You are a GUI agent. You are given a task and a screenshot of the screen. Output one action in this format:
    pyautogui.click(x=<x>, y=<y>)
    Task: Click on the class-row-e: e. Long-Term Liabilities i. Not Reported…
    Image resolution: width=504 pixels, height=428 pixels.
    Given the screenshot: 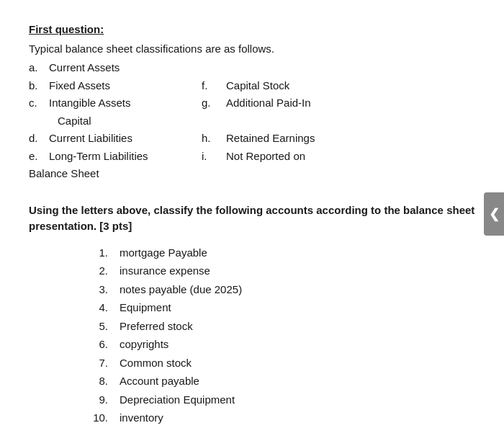 What is the action you would take?
    pyautogui.click(x=252, y=157)
    